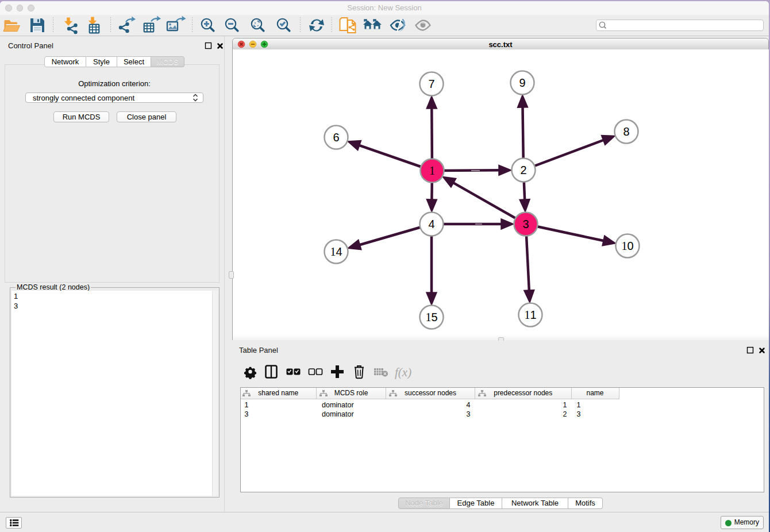 The height and width of the screenshot is (532, 770). I want to click on svg-text: 9, so click(522, 83).